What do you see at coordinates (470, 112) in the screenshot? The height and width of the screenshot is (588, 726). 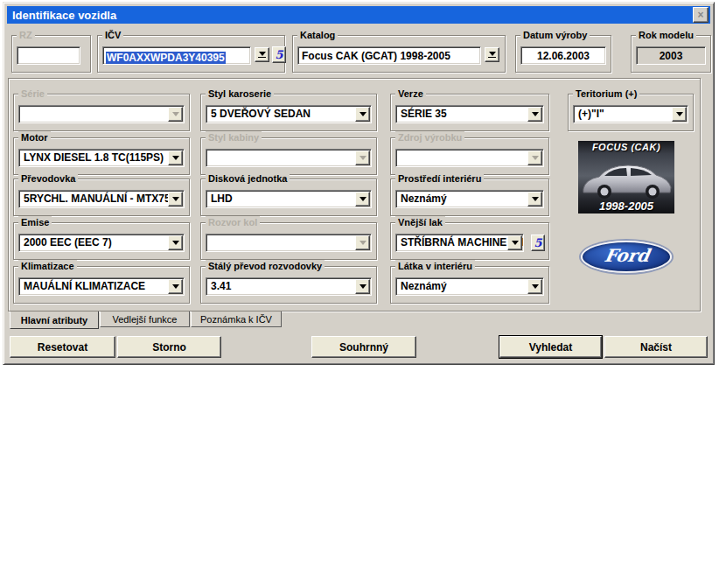 I see `verze-group: Verze SÉRIE 35` at bounding box center [470, 112].